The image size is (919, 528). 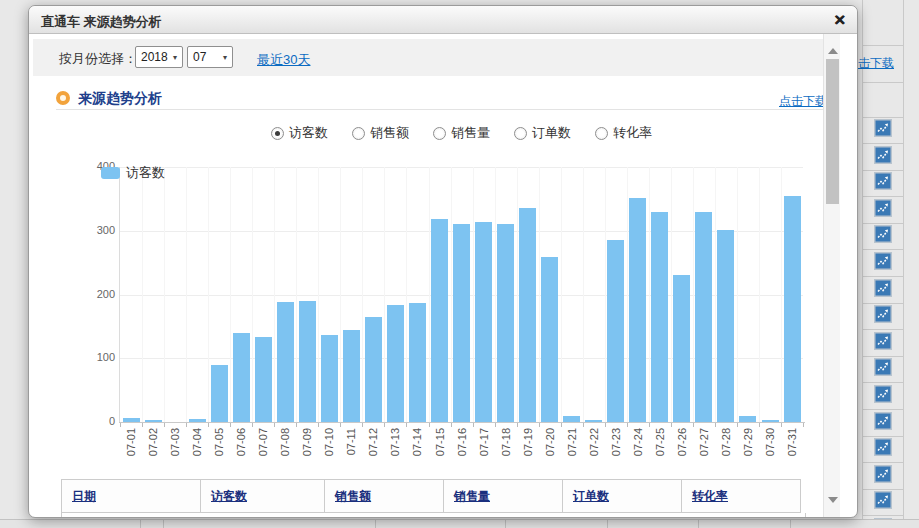 What do you see at coordinates (832, 276) in the screenshot?
I see `dialog-scrollbar` at bounding box center [832, 276].